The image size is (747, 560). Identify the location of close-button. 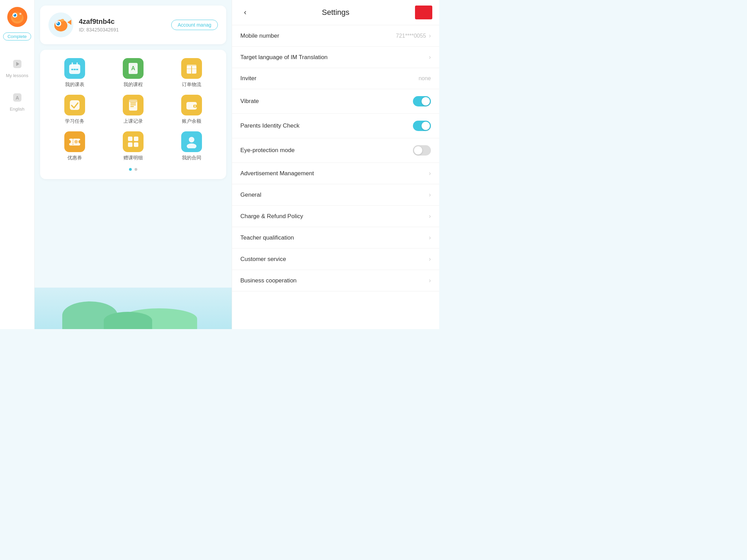
(424, 12).